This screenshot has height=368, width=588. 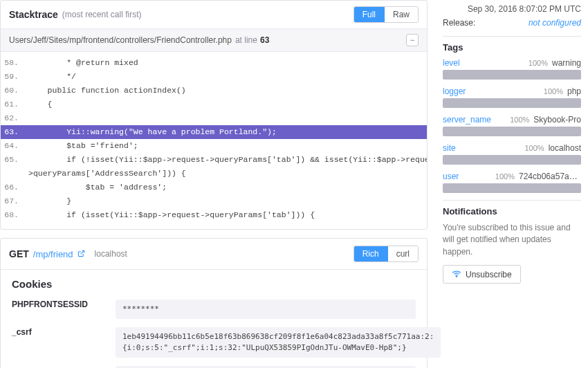 I want to click on code-line: 65. if (!isset(Yii::$app->request->query…, so click(x=214, y=160).